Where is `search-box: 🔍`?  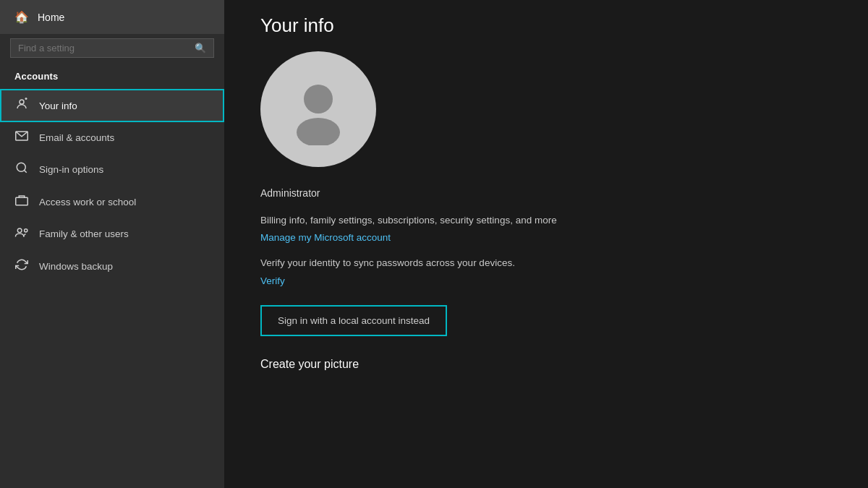 search-box: 🔍 is located at coordinates (112, 48).